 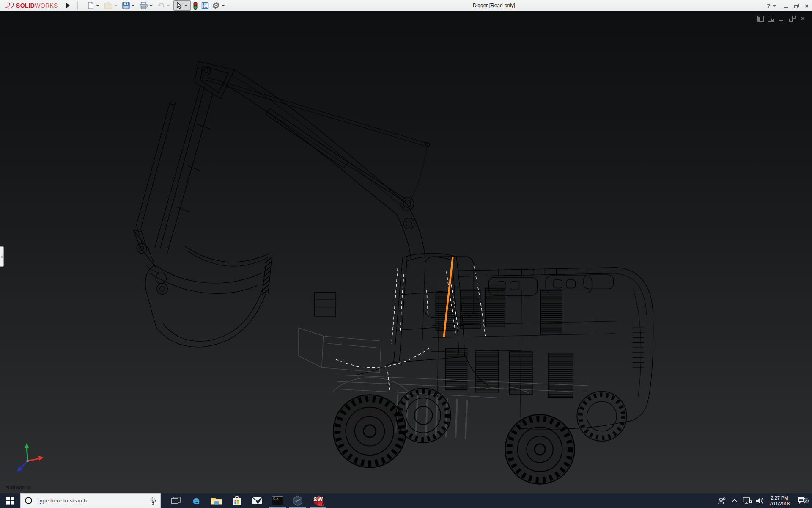 I want to click on vent-hatch-blocks, so click(x=504, y=342).